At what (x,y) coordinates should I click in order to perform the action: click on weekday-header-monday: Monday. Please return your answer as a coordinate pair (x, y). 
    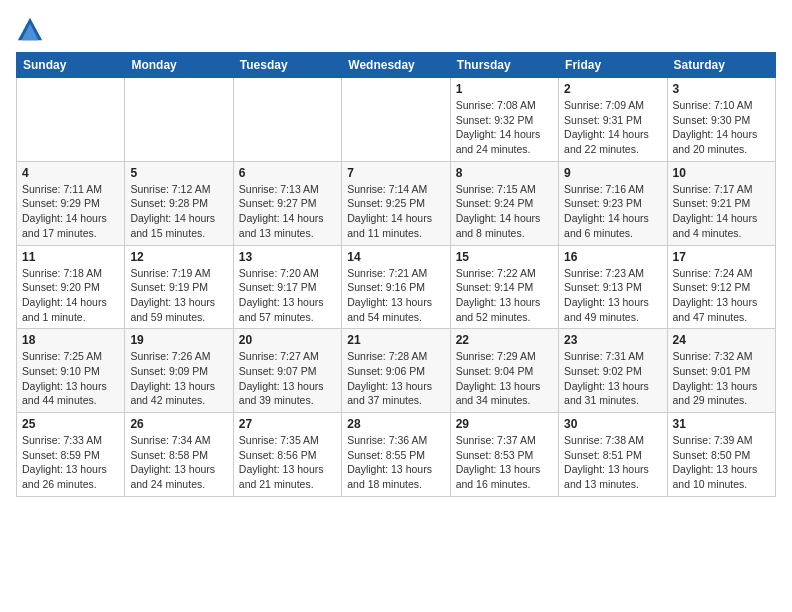
    Looking at the image, I should click on (179, 66).